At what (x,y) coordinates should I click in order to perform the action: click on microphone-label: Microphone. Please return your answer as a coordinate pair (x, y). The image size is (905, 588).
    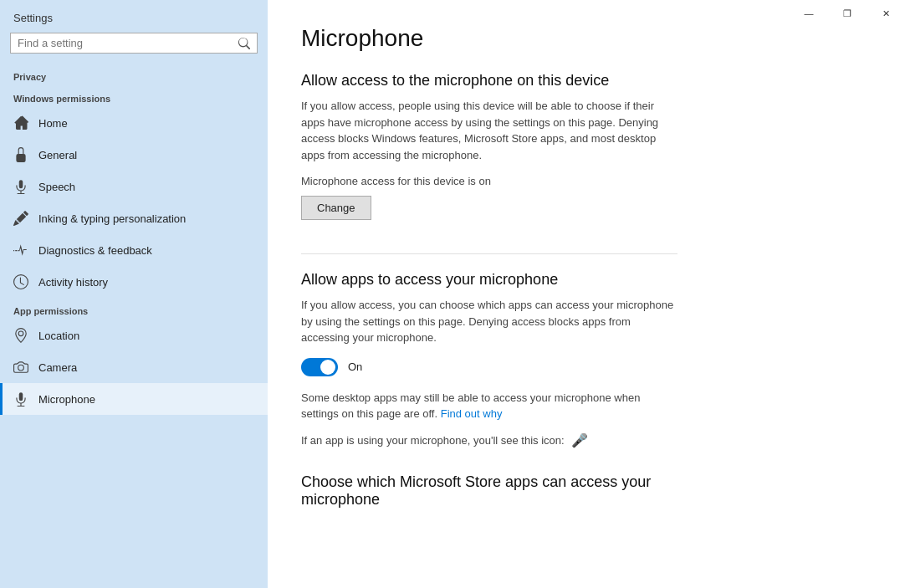
    Looking at the image, I should click on (67, 400).